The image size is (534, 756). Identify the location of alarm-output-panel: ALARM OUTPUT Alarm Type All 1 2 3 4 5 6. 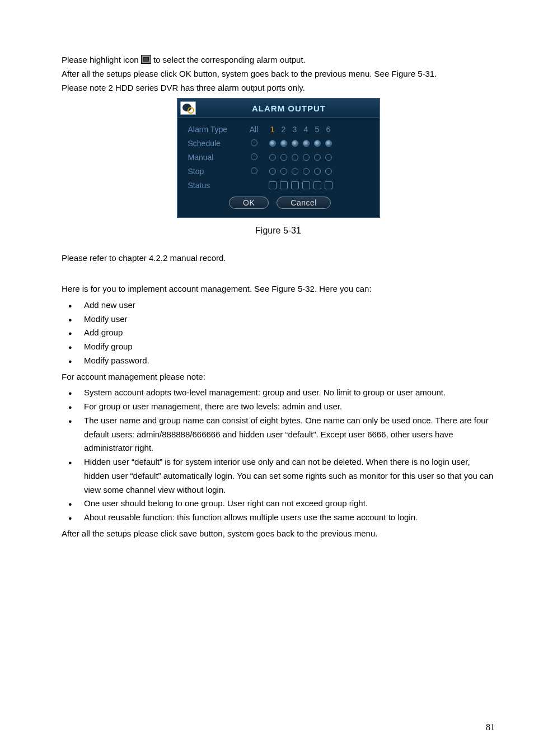
(279, 158).